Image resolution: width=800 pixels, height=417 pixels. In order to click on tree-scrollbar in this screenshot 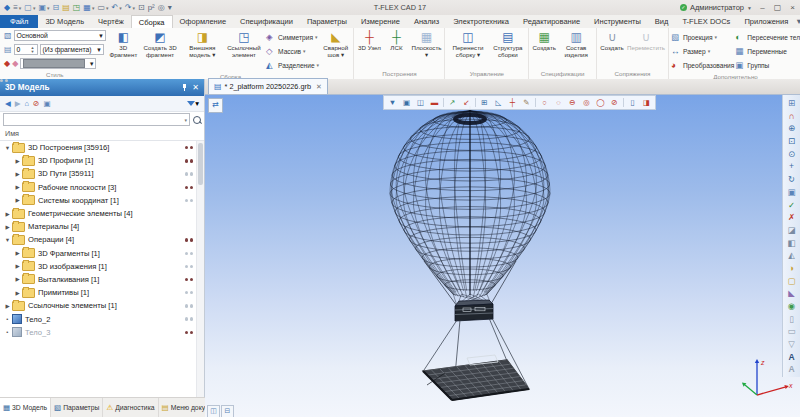, I will do `click(200, 269)`.